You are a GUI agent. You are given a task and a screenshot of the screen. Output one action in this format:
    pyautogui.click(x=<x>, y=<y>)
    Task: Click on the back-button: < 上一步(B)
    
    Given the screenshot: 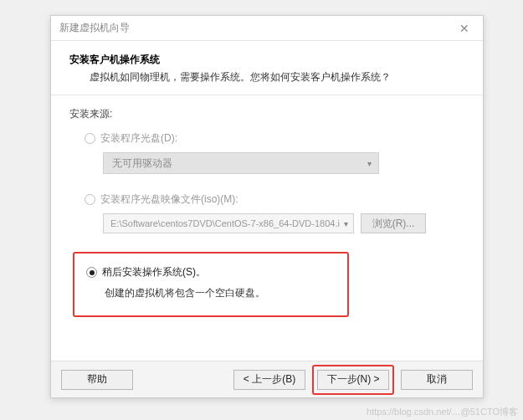 What is the action you would take?
    pyautogui.click(x=269, y=380)
    